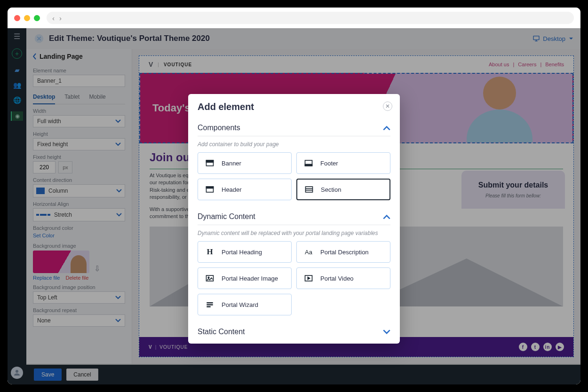  I want to click on fixed-height-label: Fixed height, so click(79, 157).